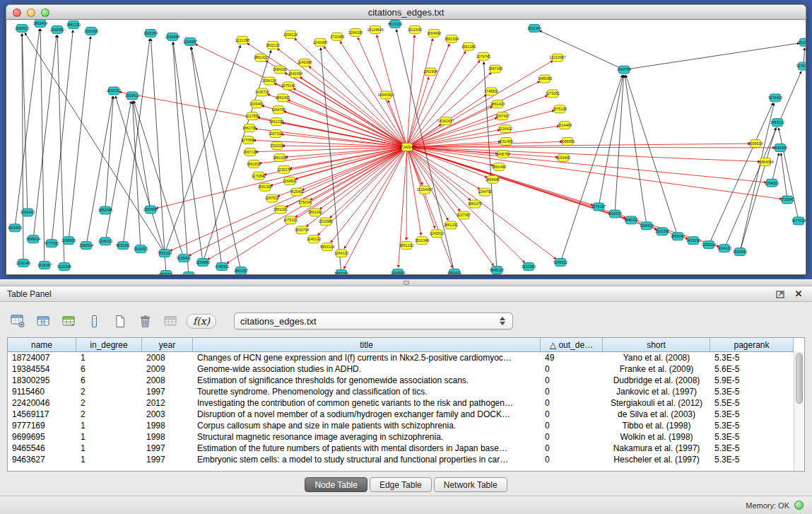 The height and width of the screenshot is (514, 812). What do you see at coordinates (367, 380) in the screenshot?
I see `table-cell: Estimation of significance thresholds fo…` at bounding box center [367, 380].